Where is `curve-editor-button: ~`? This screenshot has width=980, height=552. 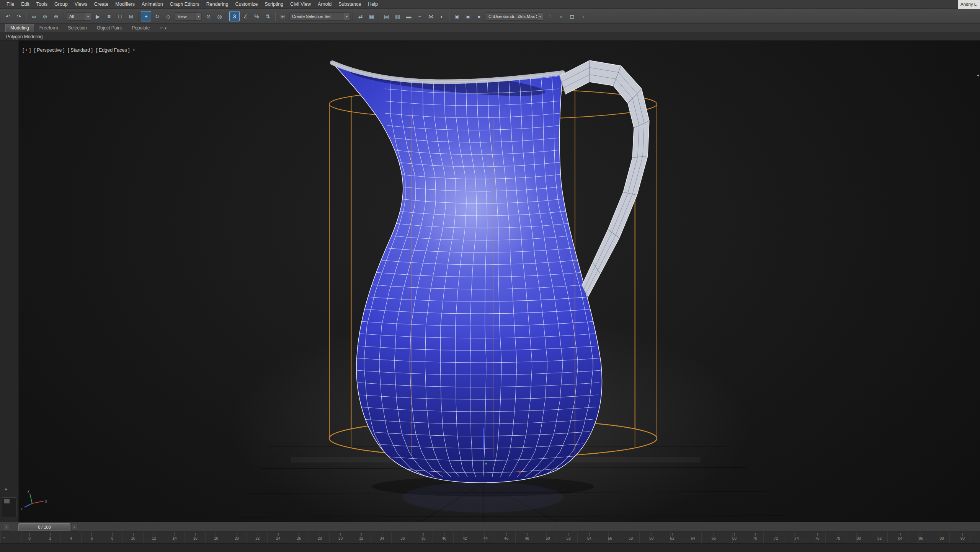
curve-editor-button: ~ is located at coordinates (420, 16).